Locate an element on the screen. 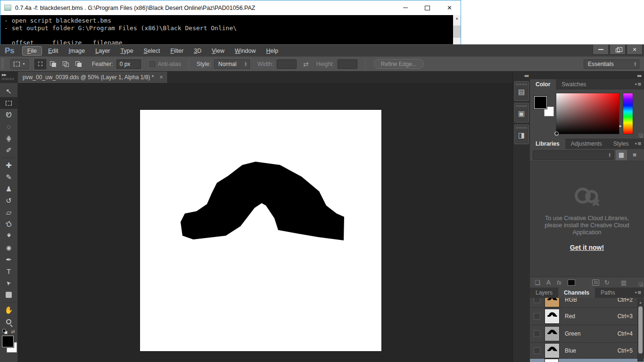  paint-bucket-tool: Ʊ is located at coordinates (9, 224).